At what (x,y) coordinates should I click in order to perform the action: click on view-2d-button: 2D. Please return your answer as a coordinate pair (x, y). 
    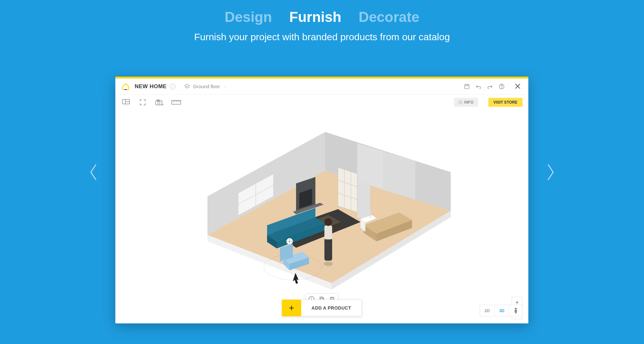
    Looking at the image, I should click on (487, 311).